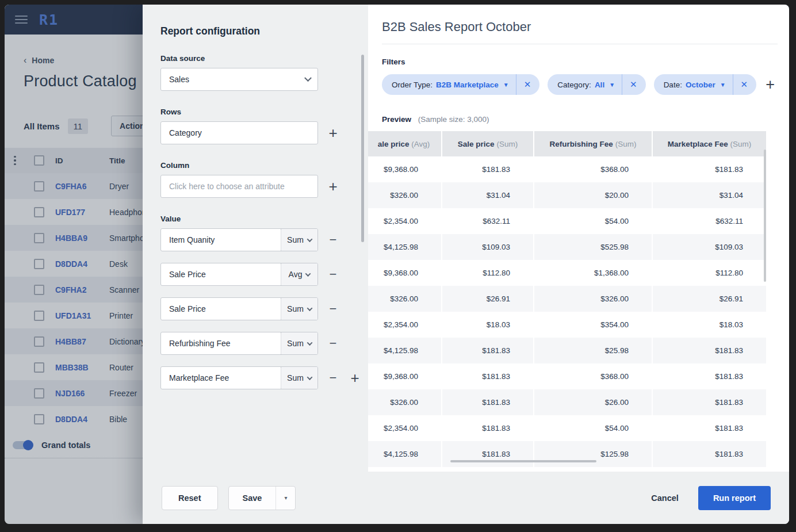 Image resolution: width=796 pixels, height=532 pixels. Describe the element at coordinates (221, 240) in the screenshot. I see `value-field-input: Item Quanity` at that location.